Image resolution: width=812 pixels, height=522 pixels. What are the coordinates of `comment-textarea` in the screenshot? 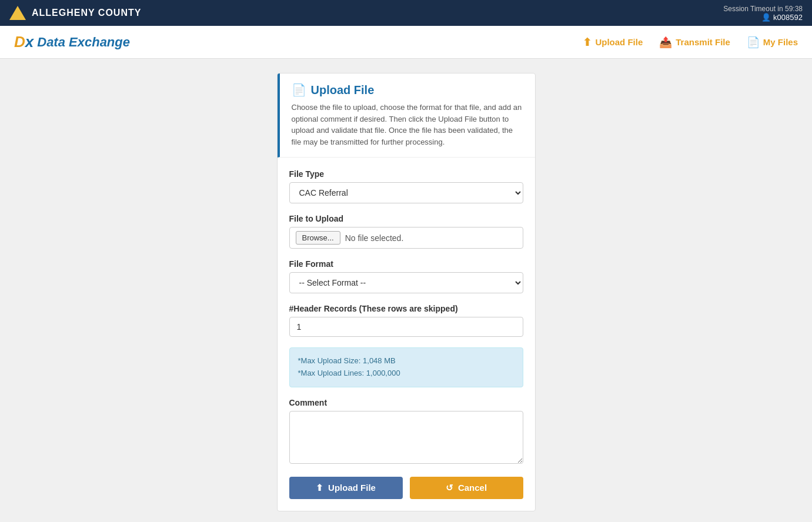 It's located at (406, 437).